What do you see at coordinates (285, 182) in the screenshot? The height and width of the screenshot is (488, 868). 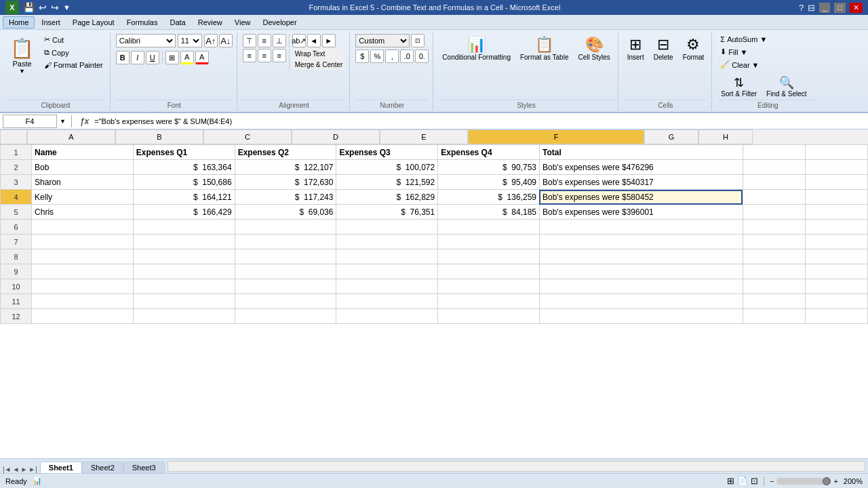 I see `cell-c3: $ 172,630` at bounding box center [285, 182].